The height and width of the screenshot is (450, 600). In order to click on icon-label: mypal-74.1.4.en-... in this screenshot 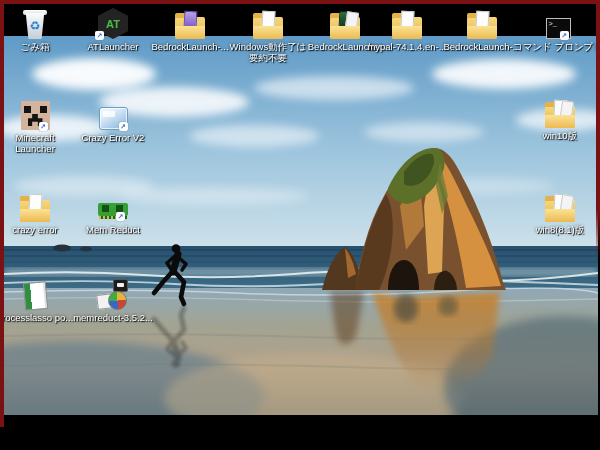, I will do `click(406, 46)`.